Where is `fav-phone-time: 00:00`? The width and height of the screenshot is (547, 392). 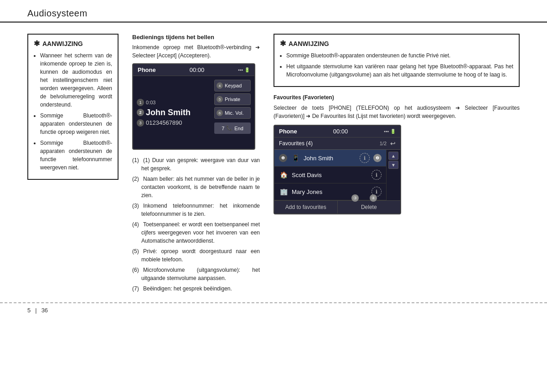 fav-phone-time: 00:00 is located at coordinates (341, 131).